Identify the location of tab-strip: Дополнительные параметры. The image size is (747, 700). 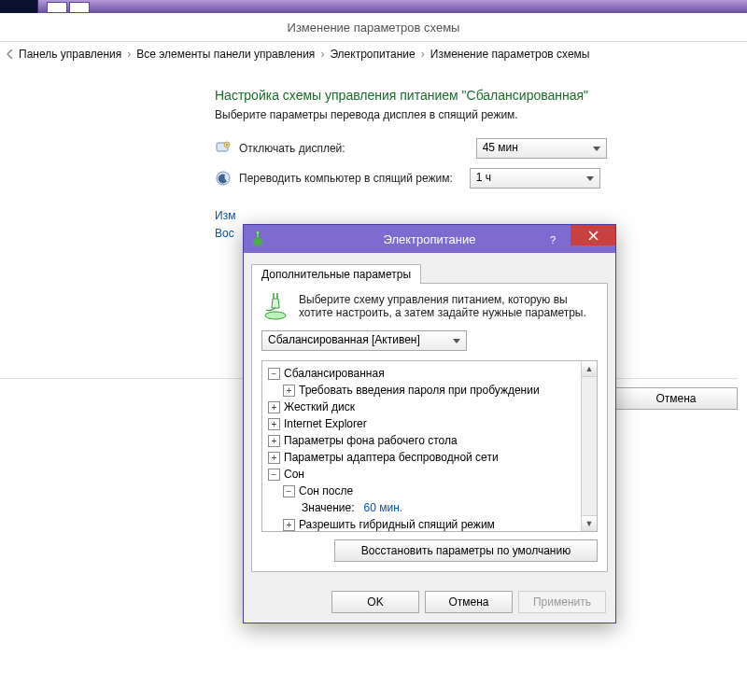
(430, 272).